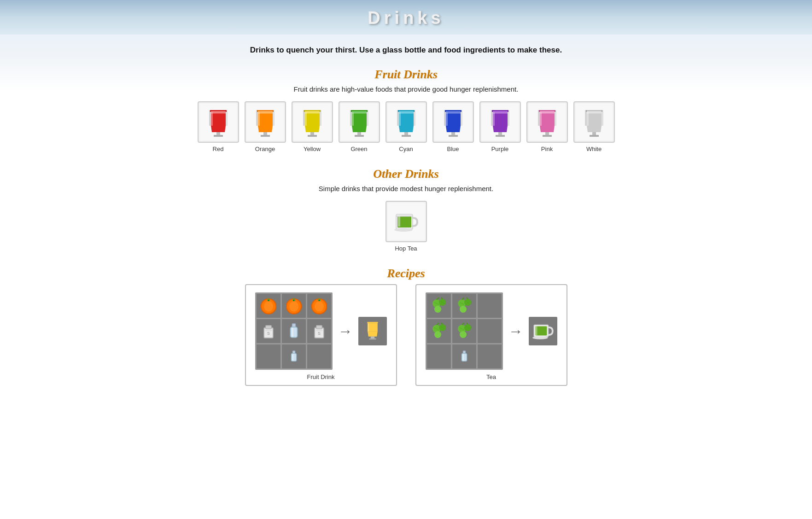  I want to click on svg-text: S, so click(269, 333).